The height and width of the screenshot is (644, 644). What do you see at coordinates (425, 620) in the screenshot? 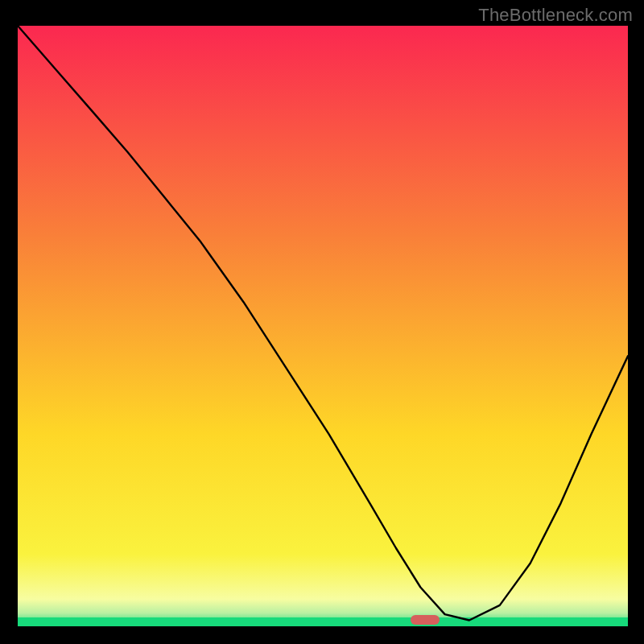
I see `optimum-marker` at bounding box center [425, 620].